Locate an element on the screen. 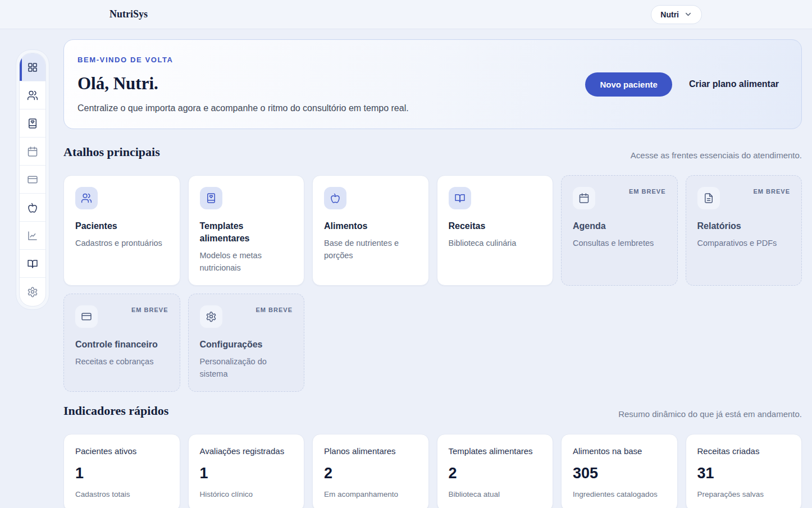 The image size is (812, 508). indicator-sublabel: Em acompanhamento is located at coordinates (371, 495).